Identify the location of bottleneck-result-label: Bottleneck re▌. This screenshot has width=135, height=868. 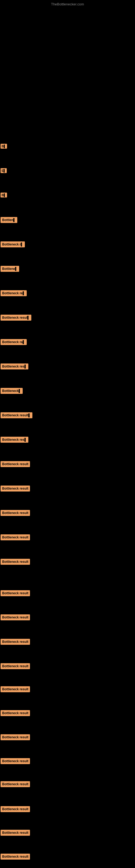
(14, 293).